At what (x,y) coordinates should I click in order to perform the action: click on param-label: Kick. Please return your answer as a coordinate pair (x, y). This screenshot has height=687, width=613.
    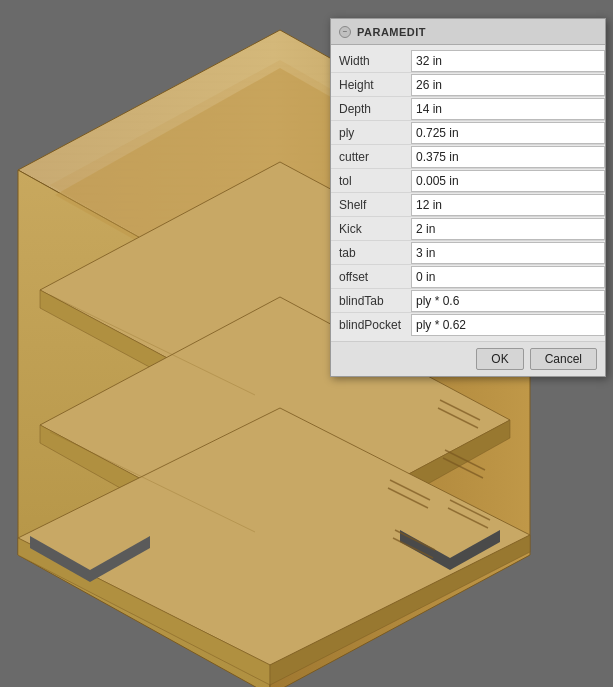
    Looking at the image, I should click on (371, 229).